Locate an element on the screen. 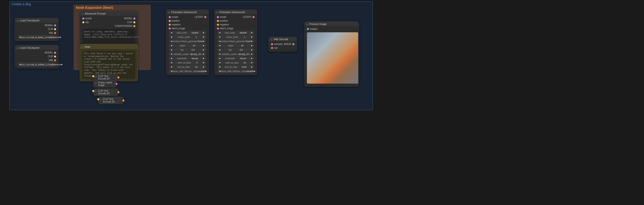 The image size is (644, 205). out-image: IMAGE is located at coordinates (289, 44).